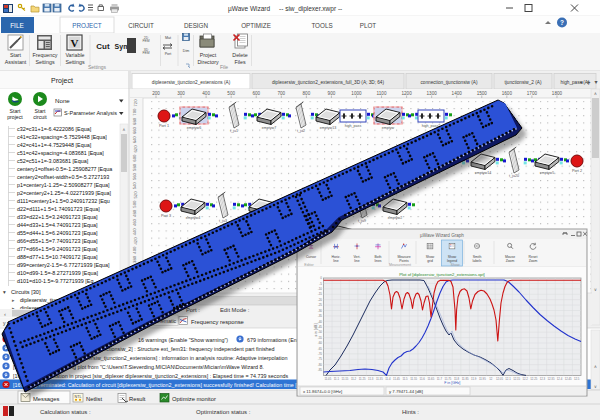 This screenshot has height=420, width=600. I want to click on svg-text: Delete, so click(240, 55).